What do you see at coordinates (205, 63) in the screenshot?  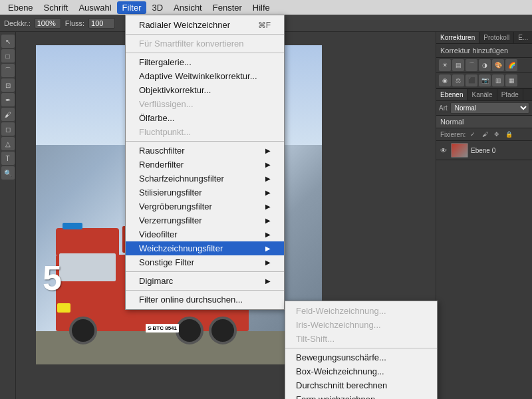 I see `filter-menu-filtergalerie: Filtergalerie...` at bounding box center [205, 63].